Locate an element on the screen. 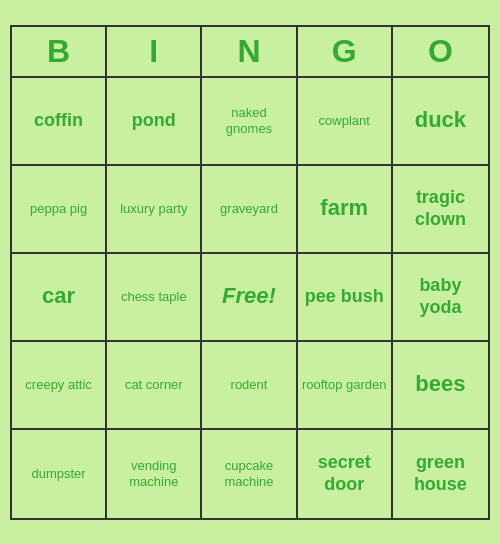 The image size is (500, 544). header-letter-o: O is located at coordinates (440, 52).